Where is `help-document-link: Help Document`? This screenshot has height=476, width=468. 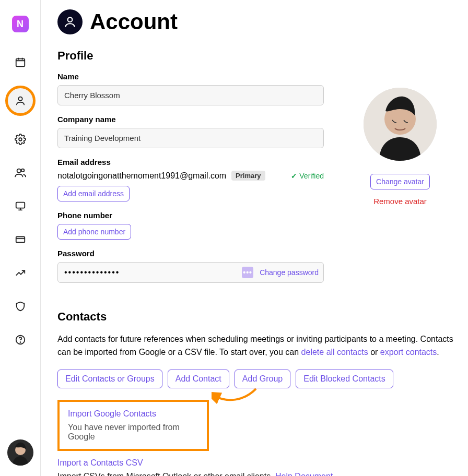
help-document-link: Help Document is located at coordinates (304, 474).